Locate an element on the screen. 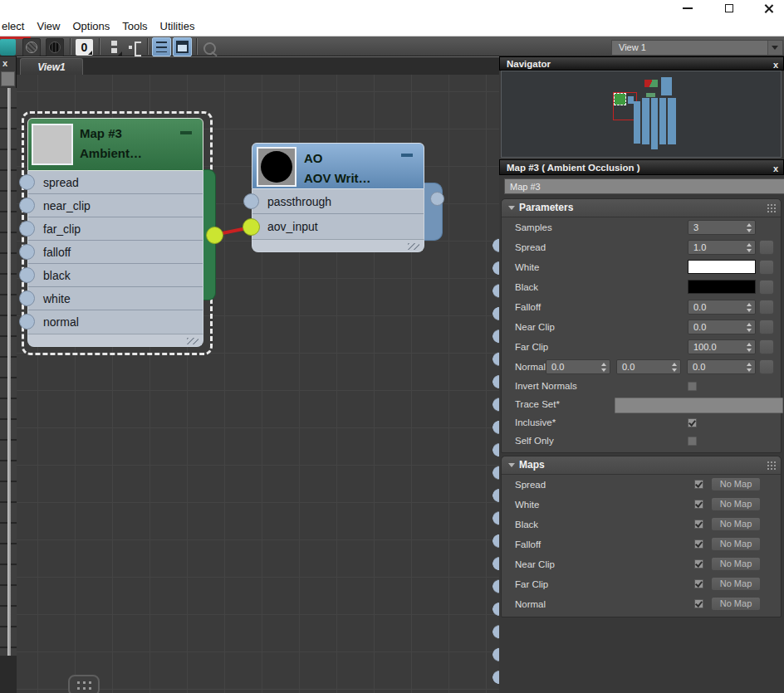 The height and width of the screenshot is (693, 784). normal-y-spinner: 0.0 is located at coordinates (649, 367).